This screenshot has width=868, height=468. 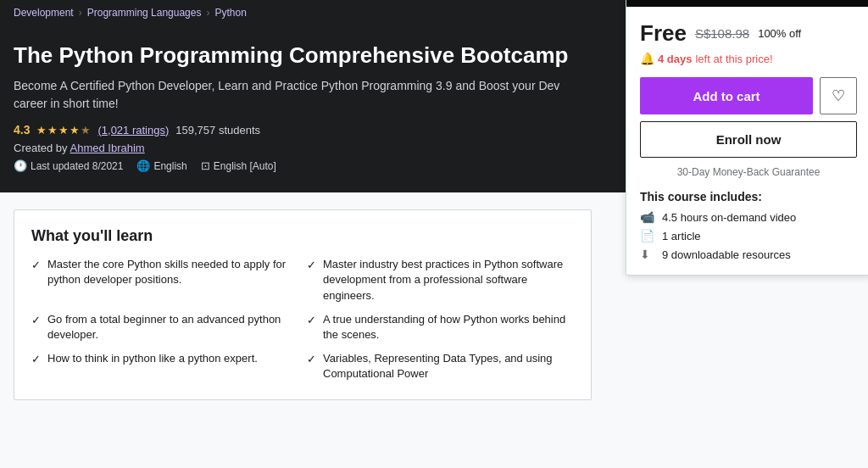 What do you see at coordinates (22, 130) in the screenshot?
I see `rating-score: 4.3` at bounding box center [22, 130].